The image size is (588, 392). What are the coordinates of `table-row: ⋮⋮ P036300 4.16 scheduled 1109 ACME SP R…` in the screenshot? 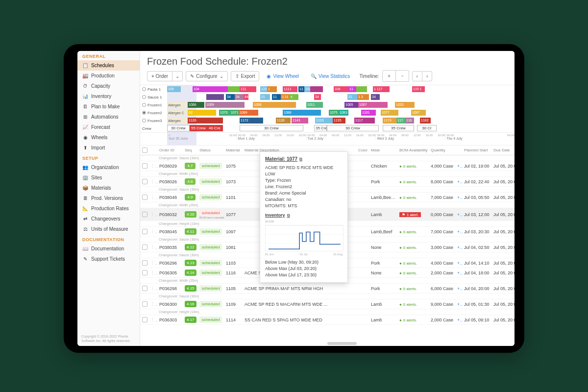 It's located at (327, 304).